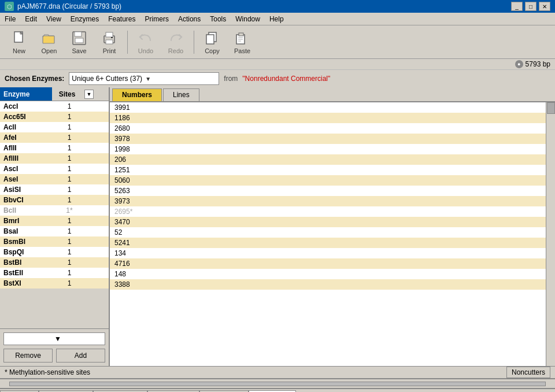 Image resolution: width=555 pixels, height=392 pixels. Describe the element at coordinates (182, 95) in the screenshot. I see `tab-lines: Lines` at that location.